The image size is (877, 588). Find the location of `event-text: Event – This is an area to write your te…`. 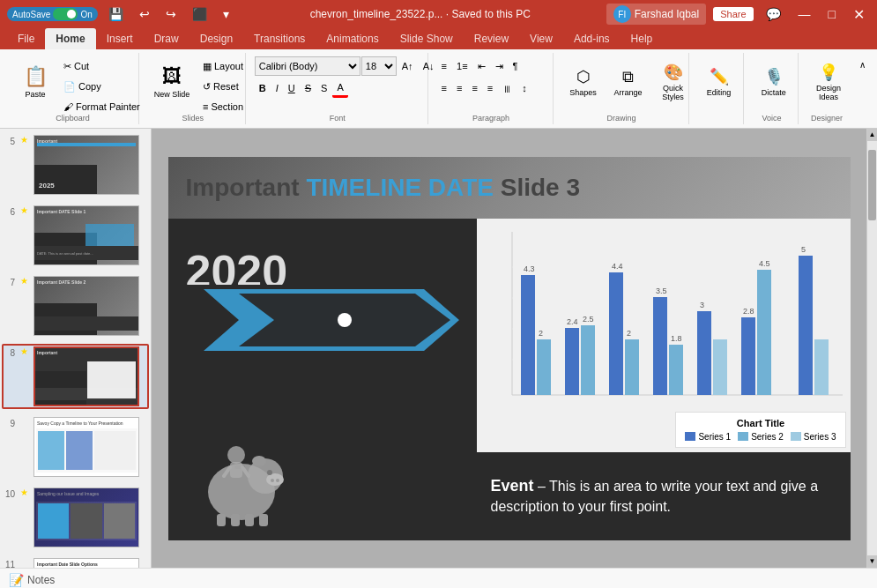

event-text: Event – This is an area to write your te… is located at coordinates (664, 496).